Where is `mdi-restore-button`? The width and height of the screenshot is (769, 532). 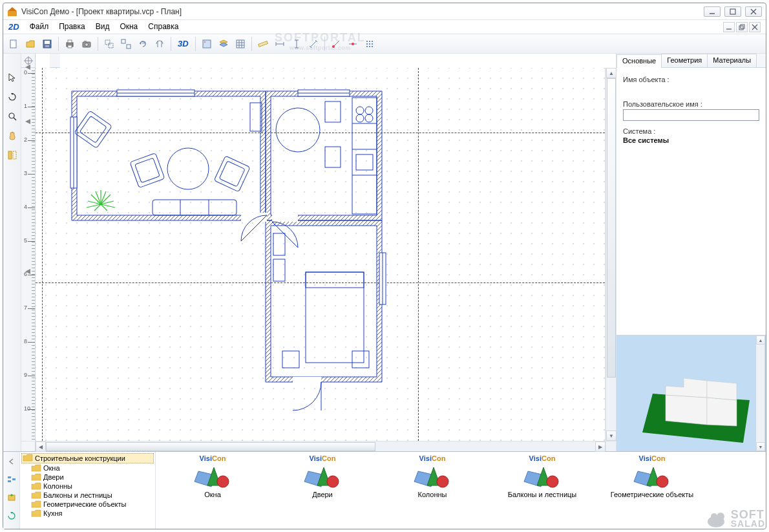
mdi-restore-button is located at coordinates (742, 27).